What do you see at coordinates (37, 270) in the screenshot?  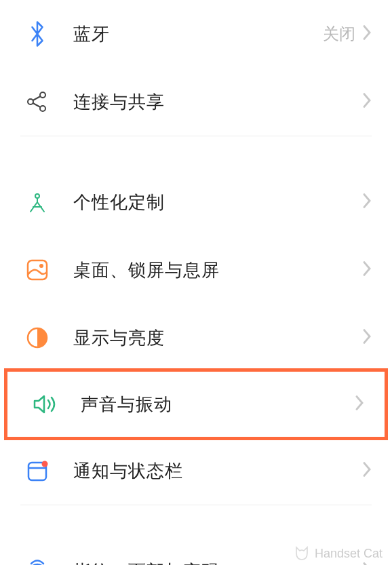 I see `wallpaper-icon` at bounding box center [37, 270].